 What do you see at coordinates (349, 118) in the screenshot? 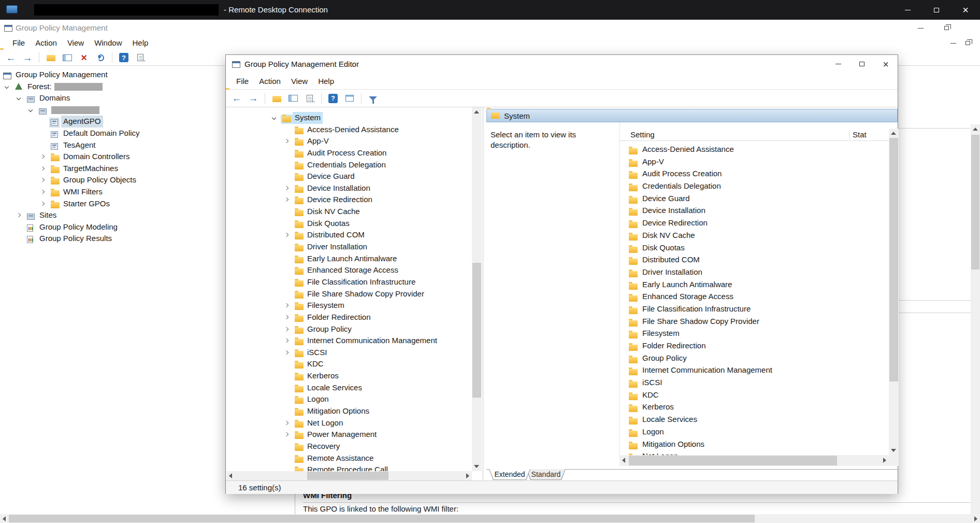
I see `tree-item: System` at bounding box center [349, 118].